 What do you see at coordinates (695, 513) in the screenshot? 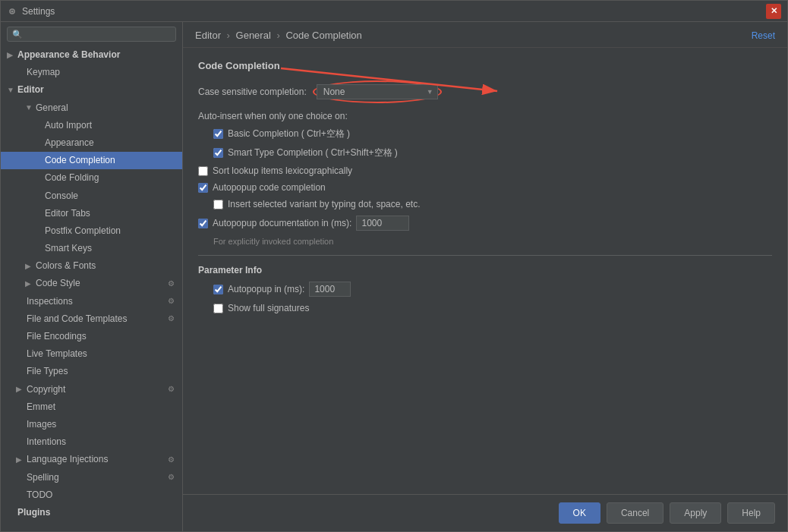
I see `apply-button: Apply` at bounding box center [695, 513].